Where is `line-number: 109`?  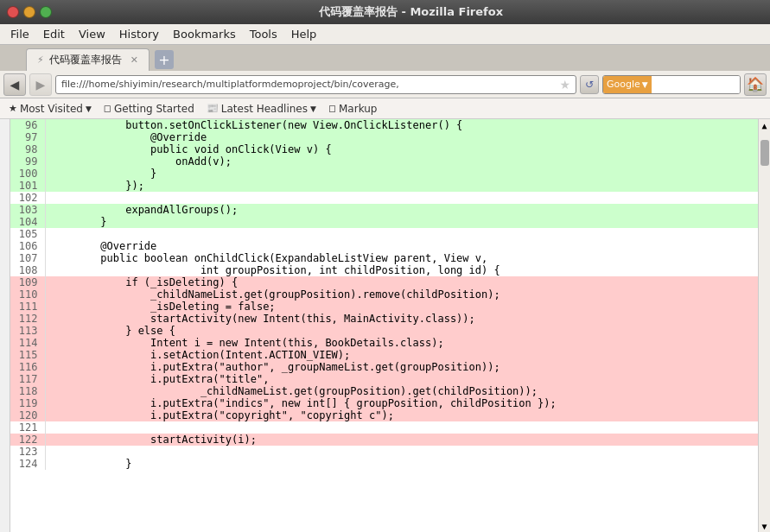
line-number: 109 is located at coordinates (28, 282).